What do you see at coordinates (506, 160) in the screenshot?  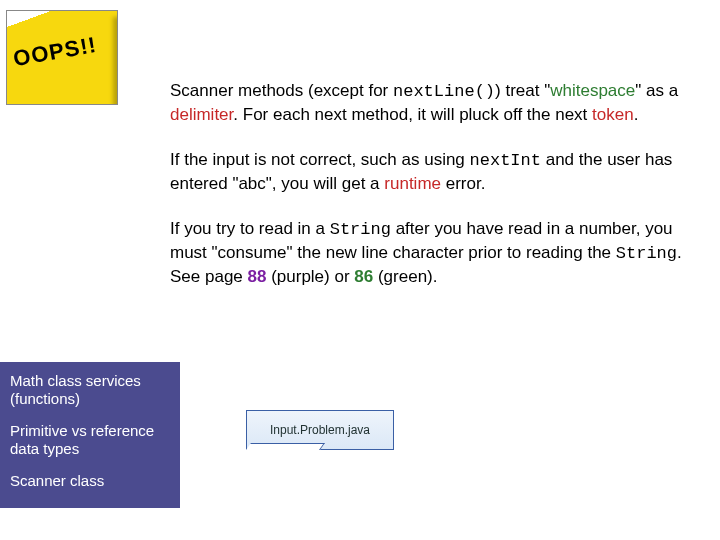 I see `code-nextint: nextInt` at bounding box center [506, 160].